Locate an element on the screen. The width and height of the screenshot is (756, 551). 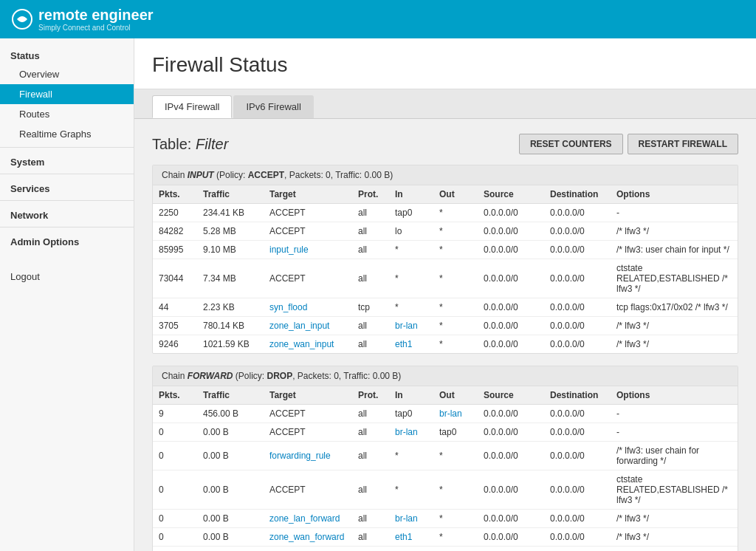
tab-ipv6-firewall: IPv6 Firewall is located at coordinates (273, 106).